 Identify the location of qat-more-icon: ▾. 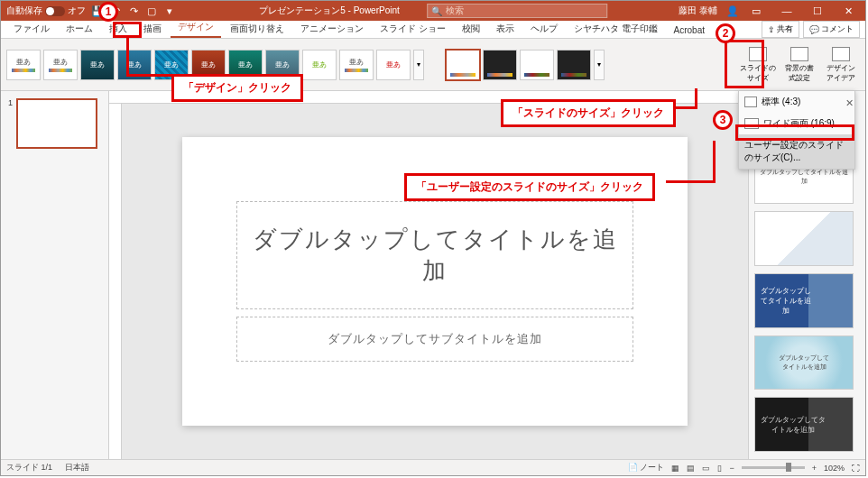
(170, 11).